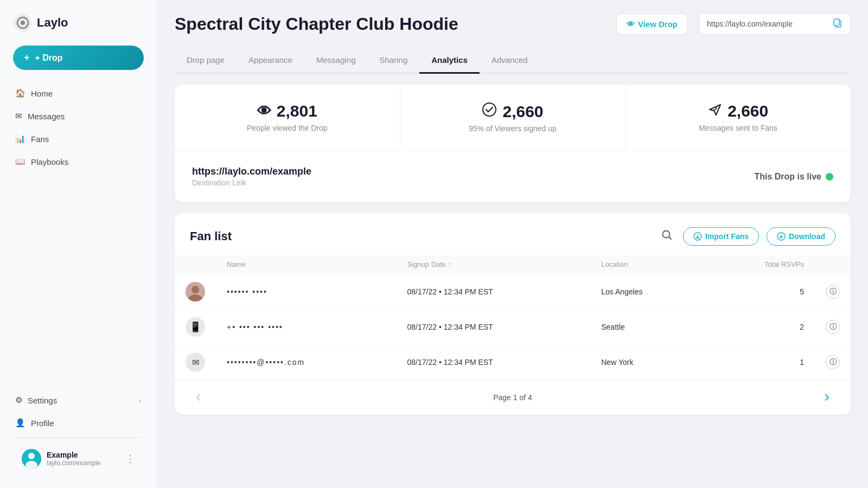 This screenshot has height=488, width=868. What do you see at coordinates (794, 177) in the screenshot?
I see `live-badge: This Drop is live` at bounding box center [794, 177].